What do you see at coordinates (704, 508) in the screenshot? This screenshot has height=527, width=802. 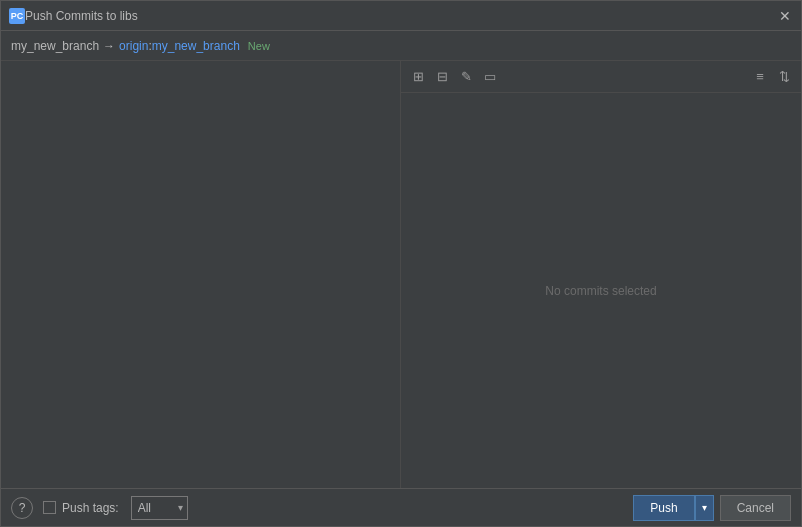 I see `push-dropdown-button: ▾` at bounding box center [704, 508].